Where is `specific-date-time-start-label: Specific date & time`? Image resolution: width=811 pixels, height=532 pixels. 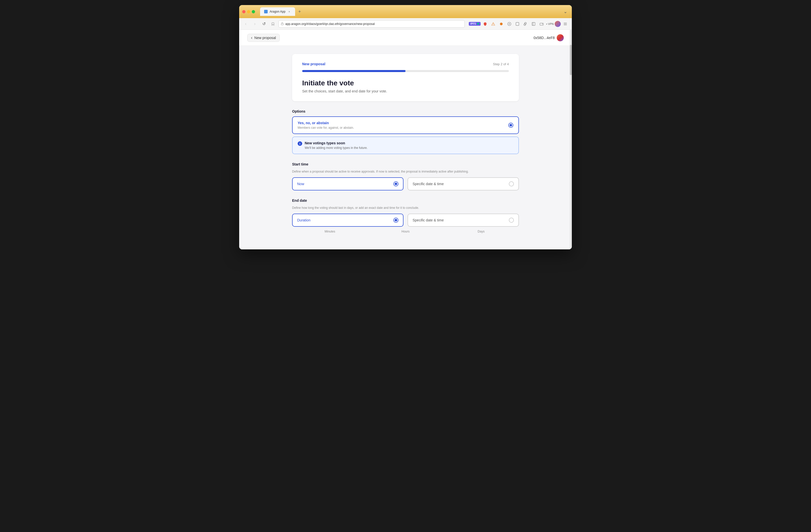
specific-date-time-start-label: Specific date & time is located at coordinates (428, 184).